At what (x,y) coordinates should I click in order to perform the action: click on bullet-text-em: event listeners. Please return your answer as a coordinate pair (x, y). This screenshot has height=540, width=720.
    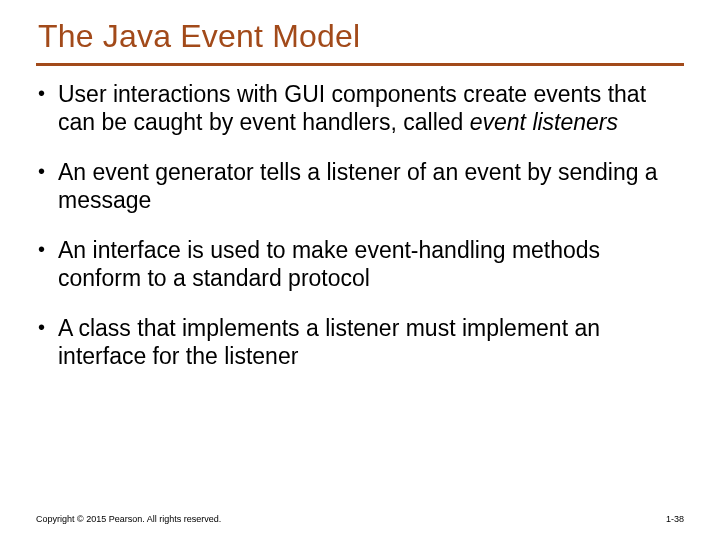
    Looking at the image, I should click on (544, 122).